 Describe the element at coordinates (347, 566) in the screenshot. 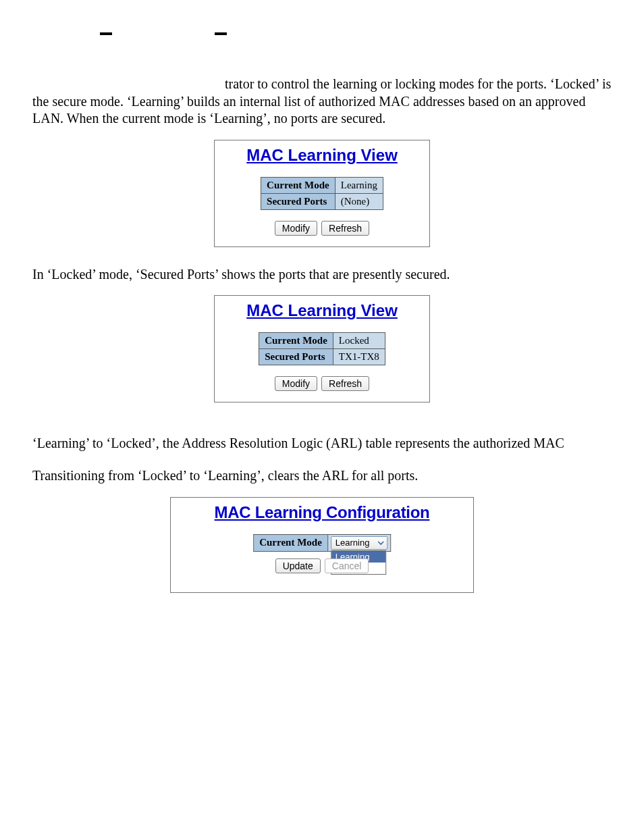

I see `cancel-button: Cancel` at that location.